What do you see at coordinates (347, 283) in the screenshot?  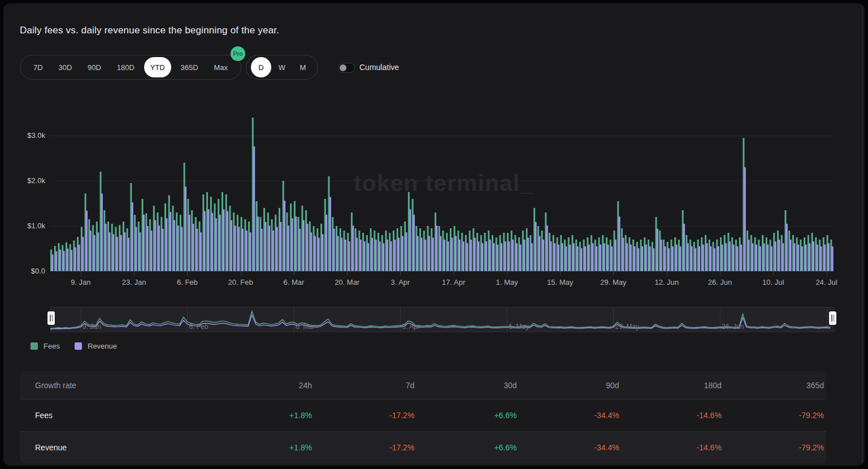 I see `x-axis-label: 20. Mar` at bounding box center [347, 283].